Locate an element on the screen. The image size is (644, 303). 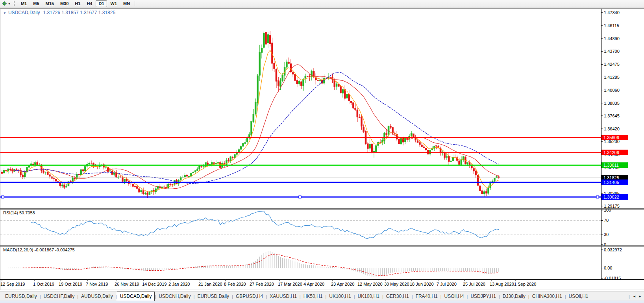
price-badge-1.34206: 1.34206 is located at coordinates (615, 152).